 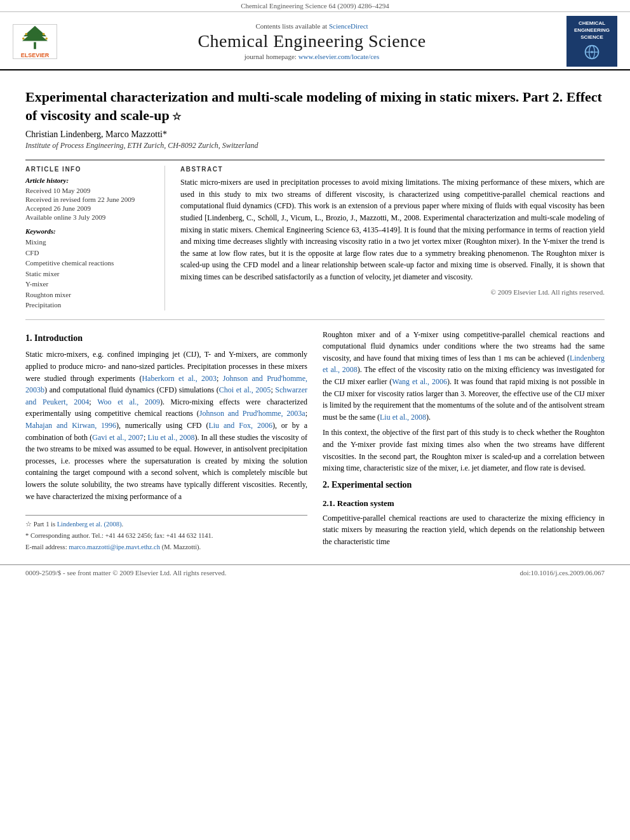 I want to click on authors: Christian Lindenberg, Marco Mazzotti*, so click(x=315, y=135).